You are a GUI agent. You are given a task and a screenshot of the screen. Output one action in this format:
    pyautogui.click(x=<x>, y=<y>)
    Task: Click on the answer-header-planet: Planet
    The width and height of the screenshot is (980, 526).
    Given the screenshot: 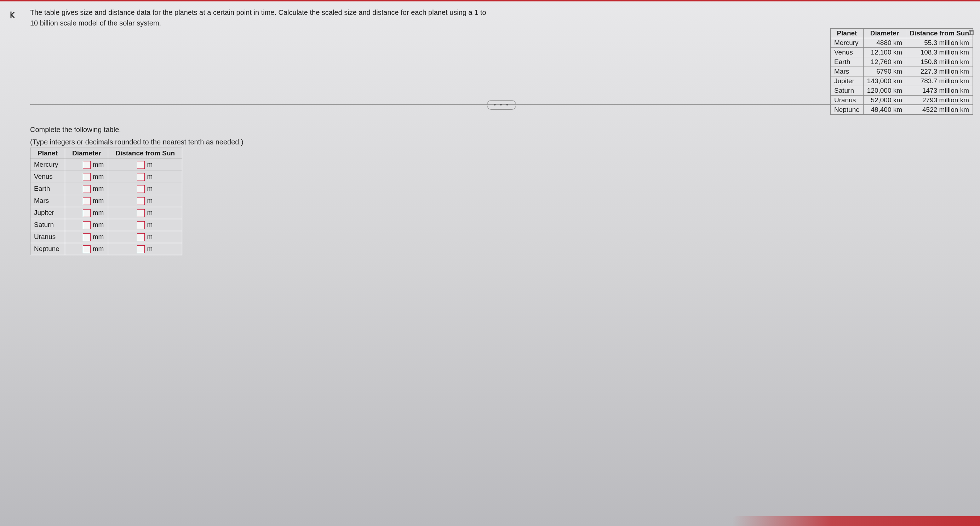 What is the action you would take?
    pyautogui.click(x=48, y=154)
    